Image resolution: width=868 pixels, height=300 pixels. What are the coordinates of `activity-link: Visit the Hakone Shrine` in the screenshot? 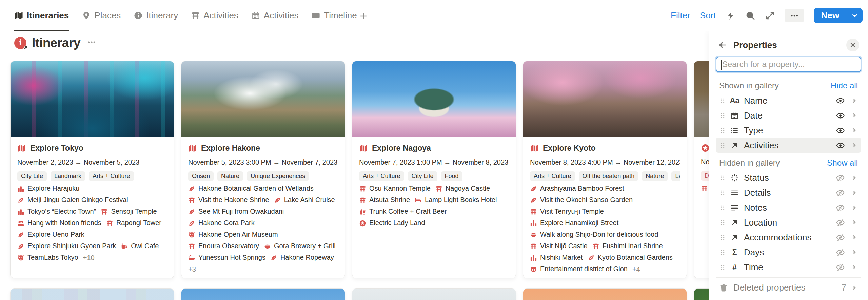 It's located at (234, 200).